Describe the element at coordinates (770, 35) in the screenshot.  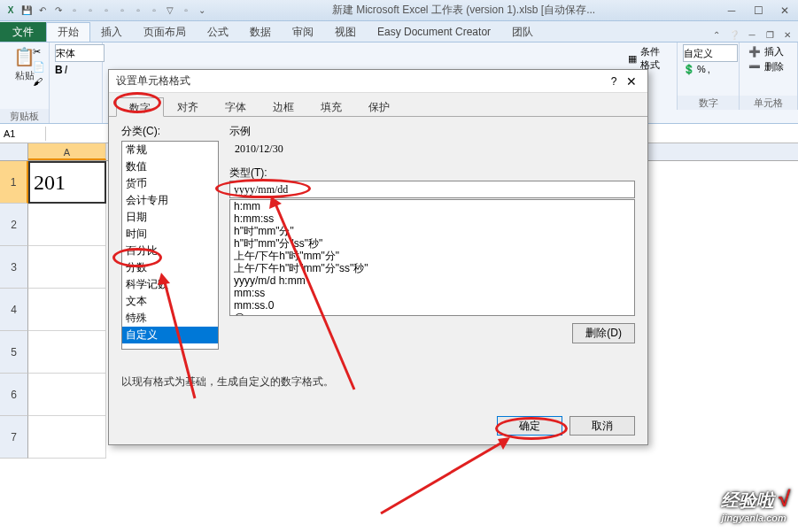
I see `doc-restore-icon: ❐` at that location.